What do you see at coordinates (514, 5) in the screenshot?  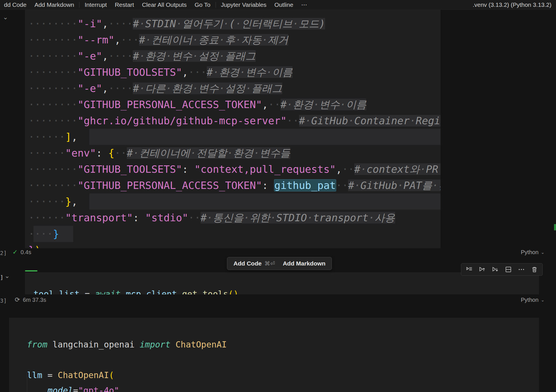 I see `kernel-status: .venv (3.13.2) (Python 3.13.2)` at bounding box center [514, 5].